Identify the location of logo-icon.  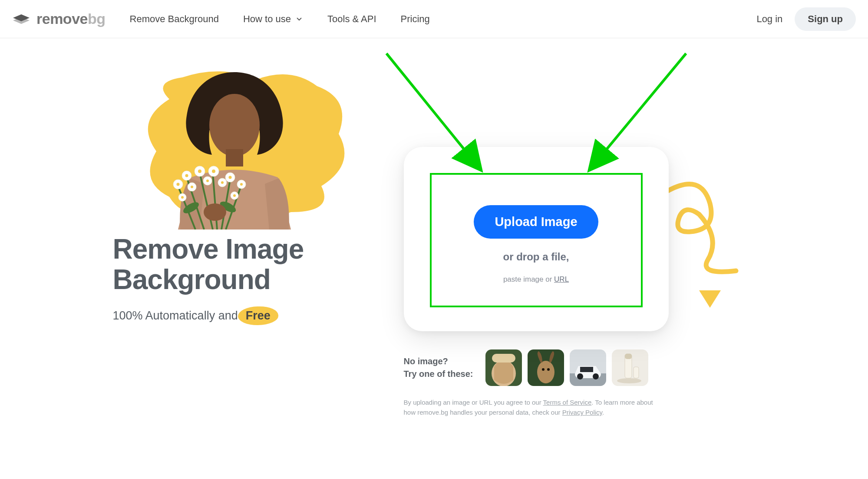
(21, 19).